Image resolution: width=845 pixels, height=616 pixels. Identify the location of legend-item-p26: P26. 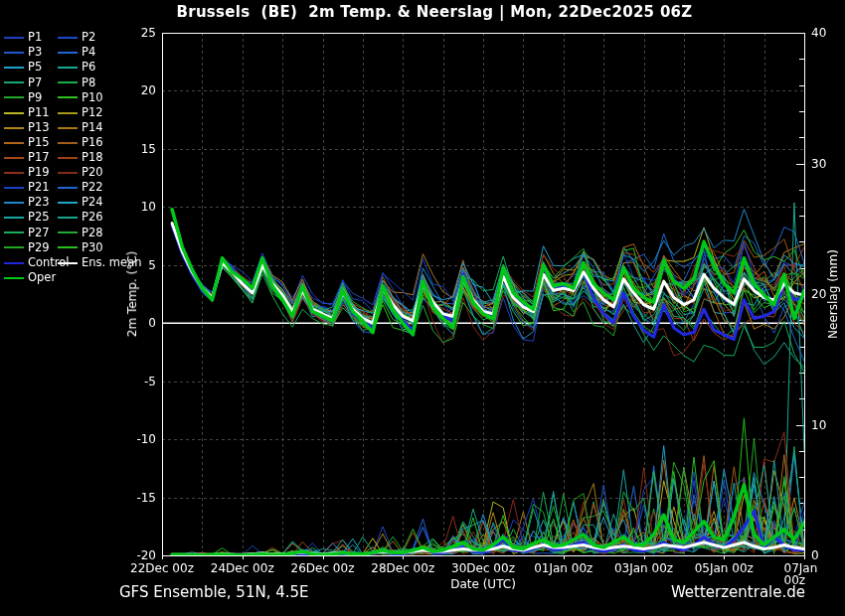
(81, 218).